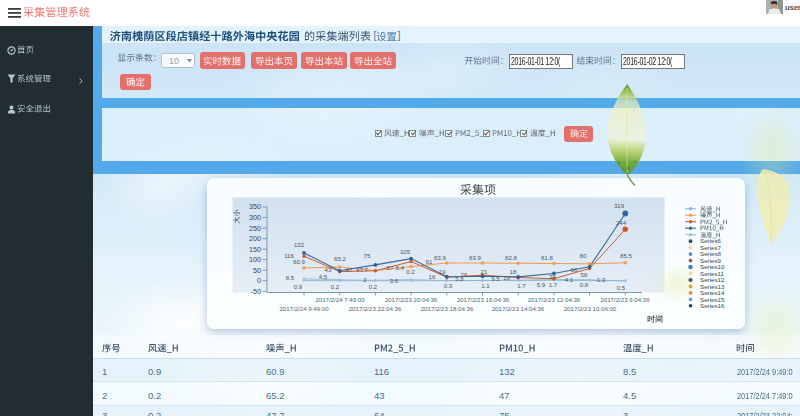 This screenshot has height=416, width=800. What do you see at coordinates (255, 238) in the screenshot?
I see `svg-text: 200` at bounding box center [255, 238].